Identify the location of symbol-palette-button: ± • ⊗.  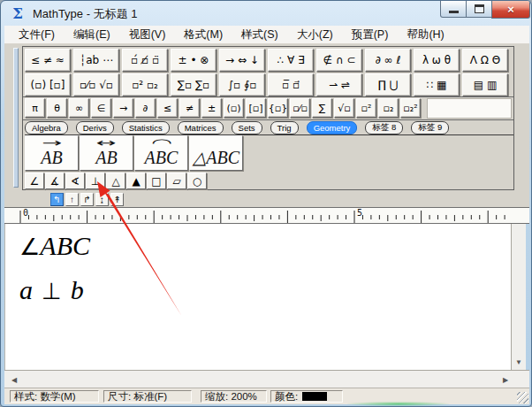
(194, 60).